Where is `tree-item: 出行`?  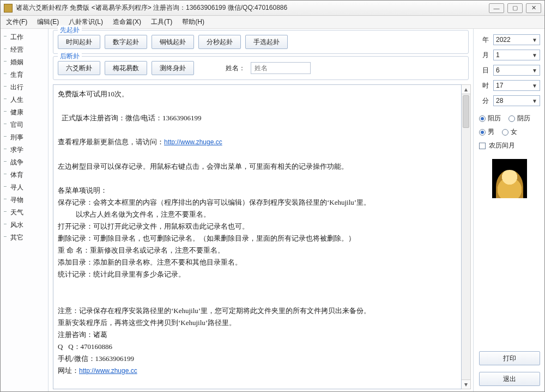
tree-item: 出行 is located at coordinates (24, 87).